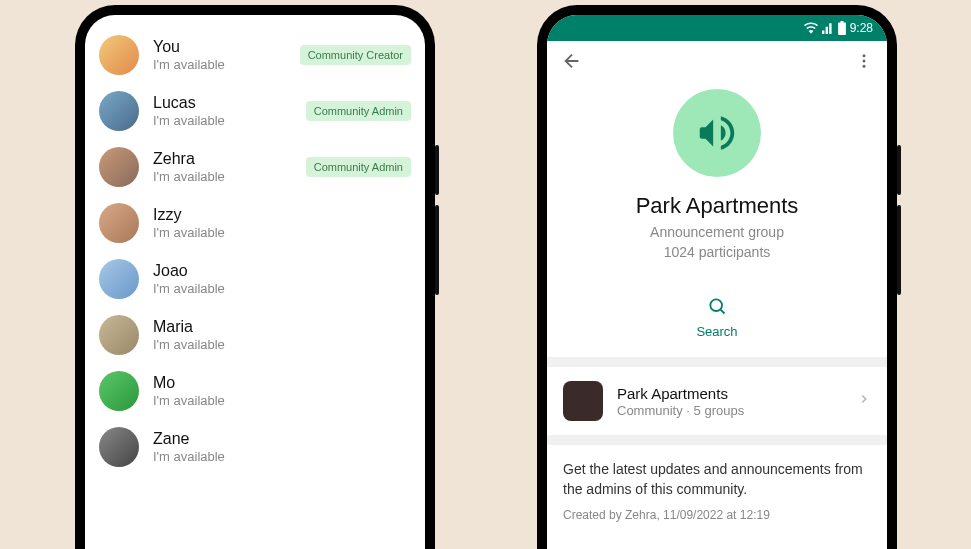 The height and width of the screenshot is (549, 971). What do you see at coordinates (717, 233) in the screenshot?
I see `group-subtitle: Announcement group` at bounding box center [717, 233].